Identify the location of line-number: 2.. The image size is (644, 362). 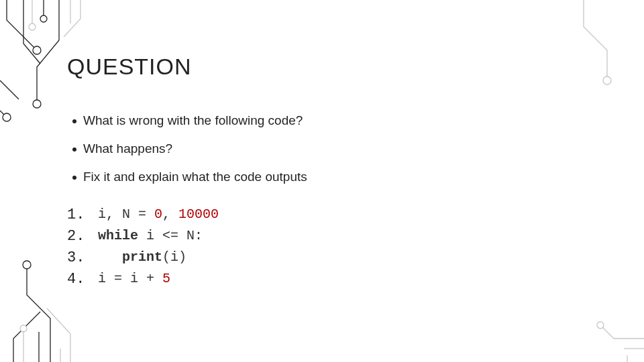
(83, 237).